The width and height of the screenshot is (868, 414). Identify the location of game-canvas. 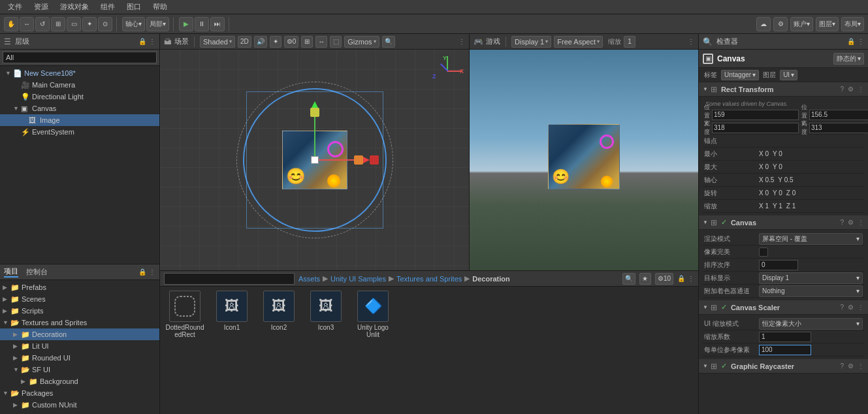
(584, 160).